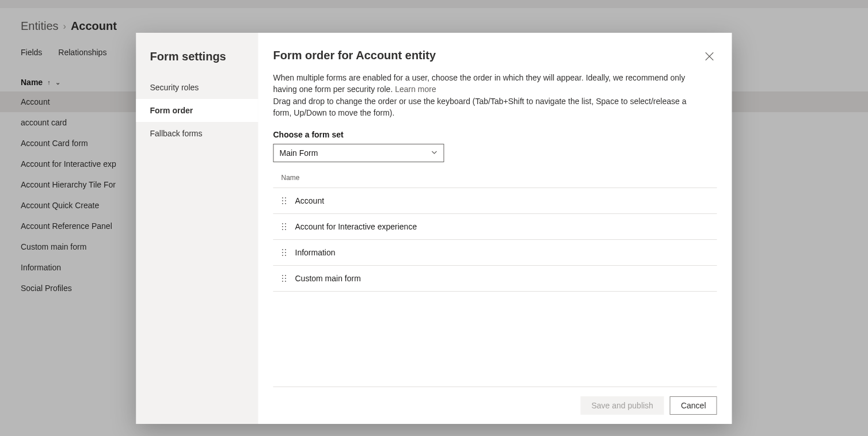  I want to click on dialog-title: Form order for Account entity, so click(355, 55).